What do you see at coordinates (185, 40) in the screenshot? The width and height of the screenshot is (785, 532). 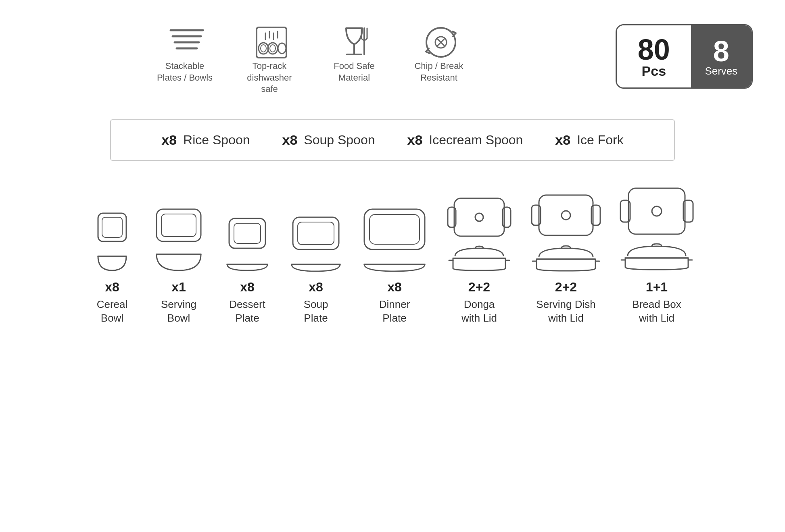 I see `stackable-icon` at bounding box center [185, 40].